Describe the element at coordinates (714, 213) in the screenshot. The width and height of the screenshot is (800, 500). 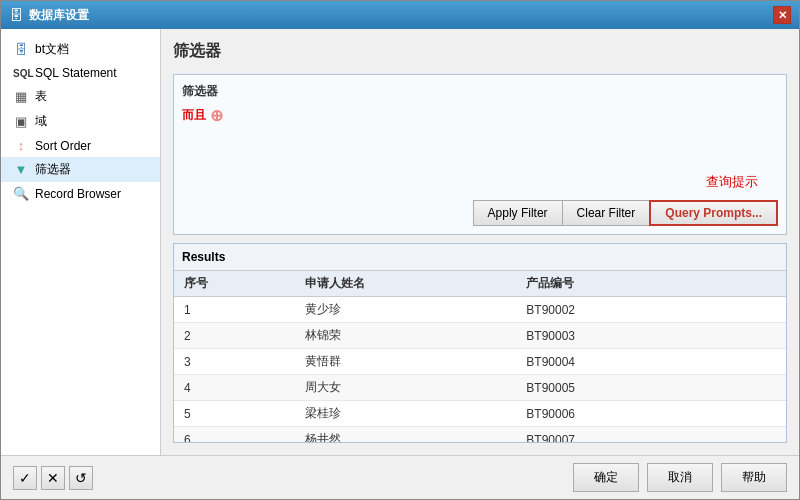
I see `query-prompts-button: Query Prompts...` at that location.